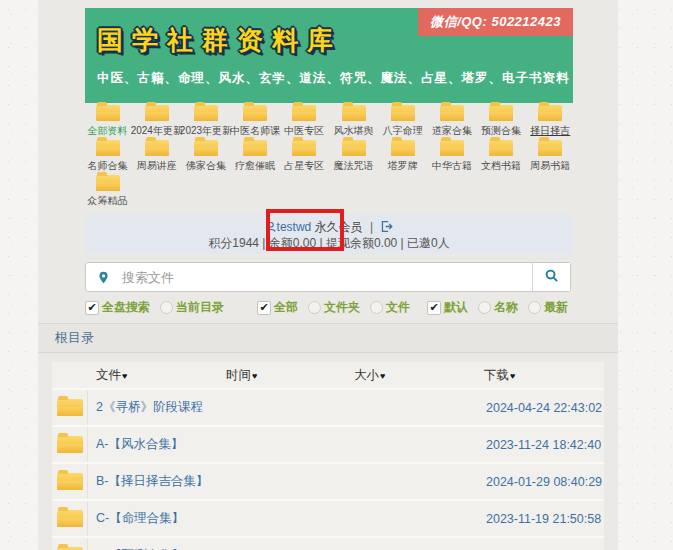 The width and height of the screenshot is (673, 550). I want to click on category-item: 预测合集, so click(502, 122).